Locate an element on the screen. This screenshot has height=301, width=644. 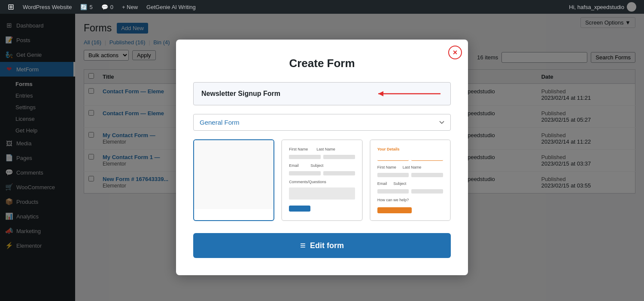
tmpl-label-yourdetails: Your Details is located at coordinates (410, 149).